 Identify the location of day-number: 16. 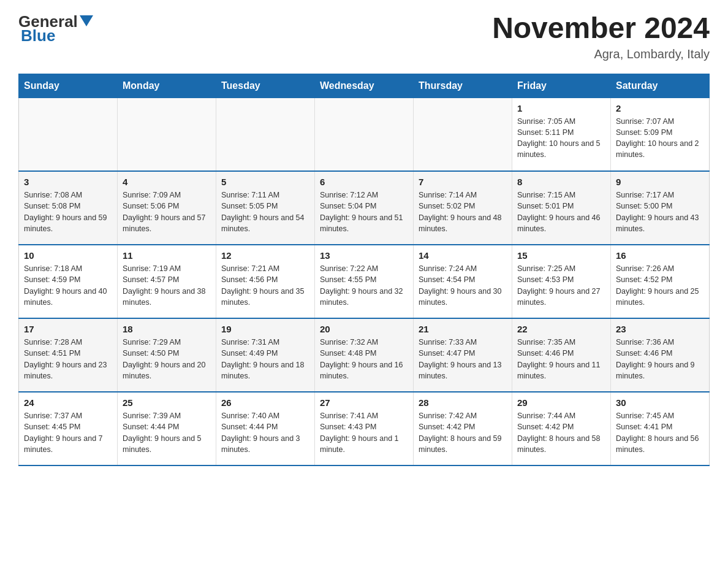
(660, 255).